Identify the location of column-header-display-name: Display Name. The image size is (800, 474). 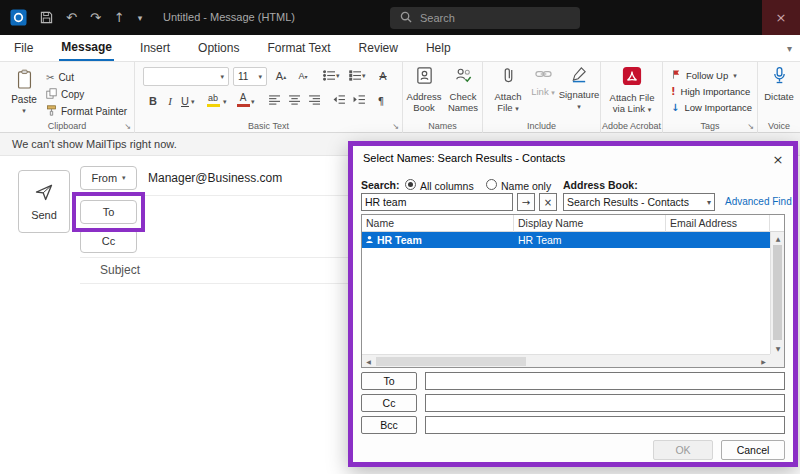
(590, 224).